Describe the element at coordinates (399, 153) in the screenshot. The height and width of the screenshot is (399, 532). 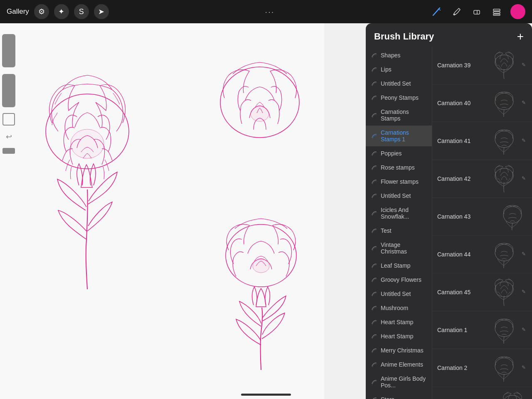
I see `category-item-poppies: Poppies` at that location.